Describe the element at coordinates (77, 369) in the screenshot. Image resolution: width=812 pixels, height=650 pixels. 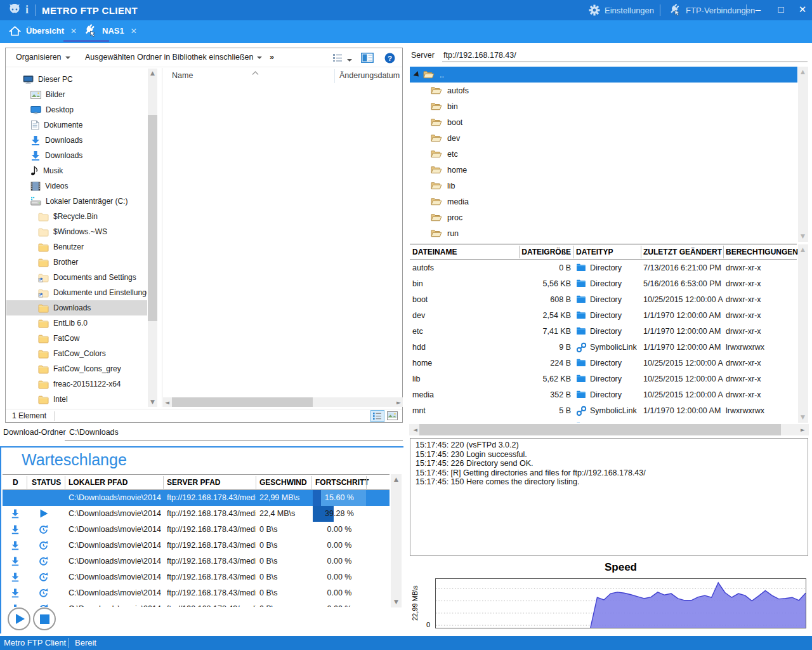
I see `explorer-tree-item: FatCow_Icons_grey` at that location.